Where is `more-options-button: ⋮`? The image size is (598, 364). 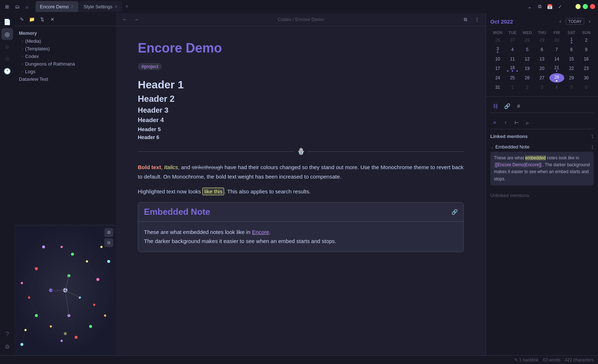
more-options-button: ⋮ is located at coordinates (477, 20).